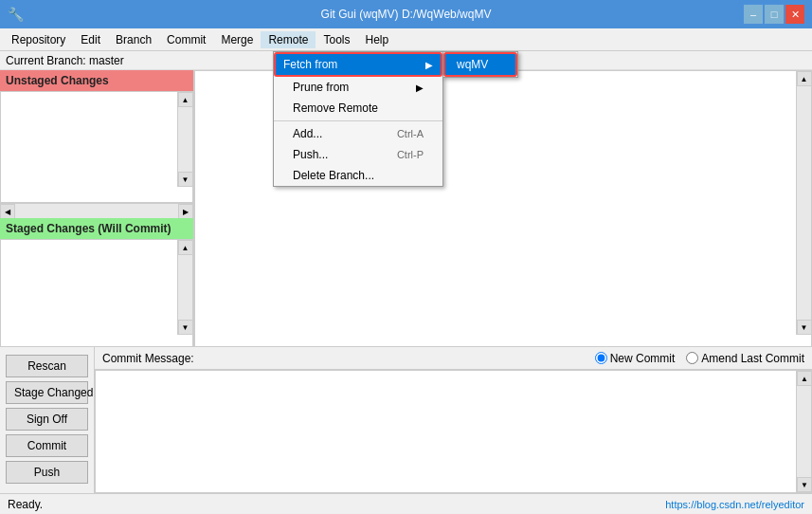 The image size is (812, 514). Describe the element at coordinates (358, 87) in the screenshot. I see `menu-item-prune-from: Prune from ▶` at that location.